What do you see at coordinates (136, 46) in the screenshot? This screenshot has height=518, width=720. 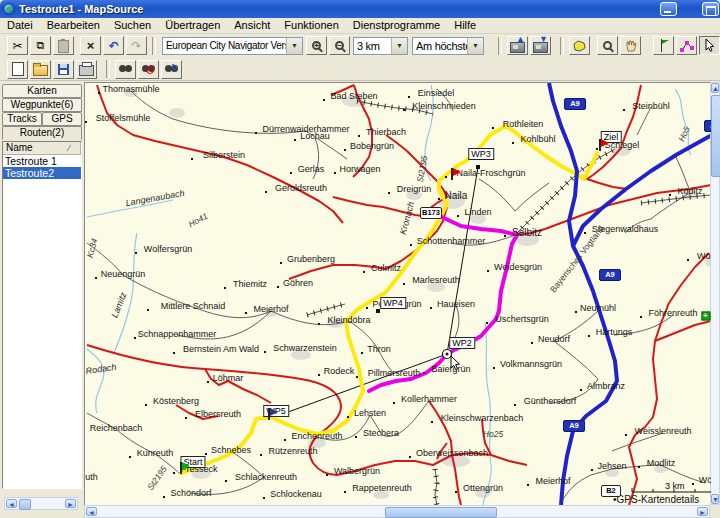 I see `redo-icon: ↷` at bounding box center [136, 46].